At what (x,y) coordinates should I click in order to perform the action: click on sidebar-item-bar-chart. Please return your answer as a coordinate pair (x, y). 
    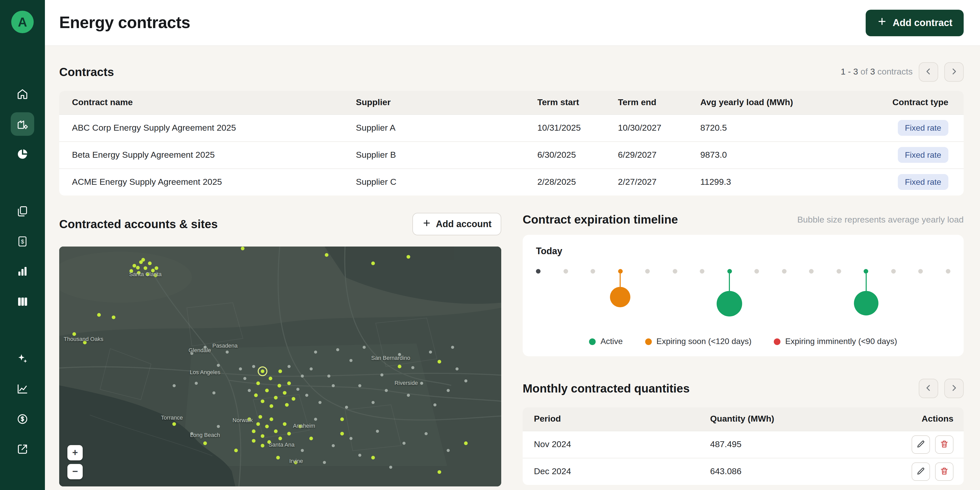
    Looking at the image, I should click on (22, 272).